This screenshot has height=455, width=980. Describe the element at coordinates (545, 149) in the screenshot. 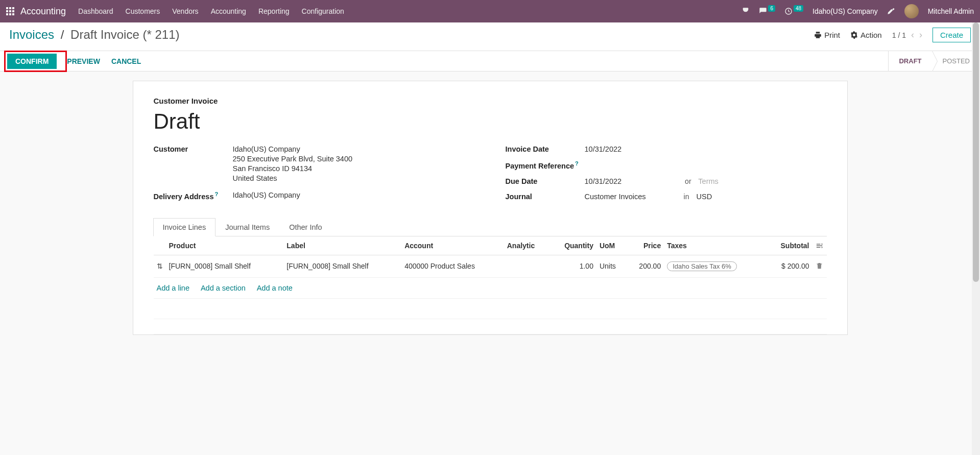

I see `invoice-date-label: Invoice Date` at that location.